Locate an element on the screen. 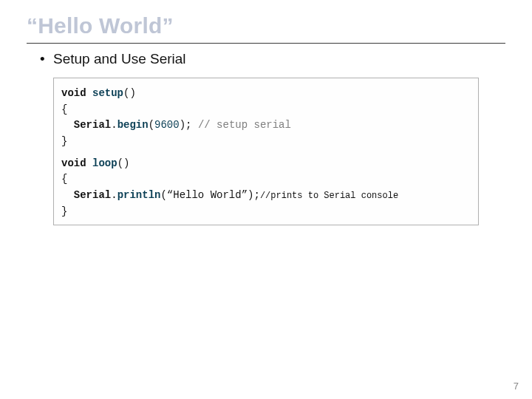 Image resolution: width=532 pixels, height=399 pixels. keyword-void: void is located at coordinates (74, 93).